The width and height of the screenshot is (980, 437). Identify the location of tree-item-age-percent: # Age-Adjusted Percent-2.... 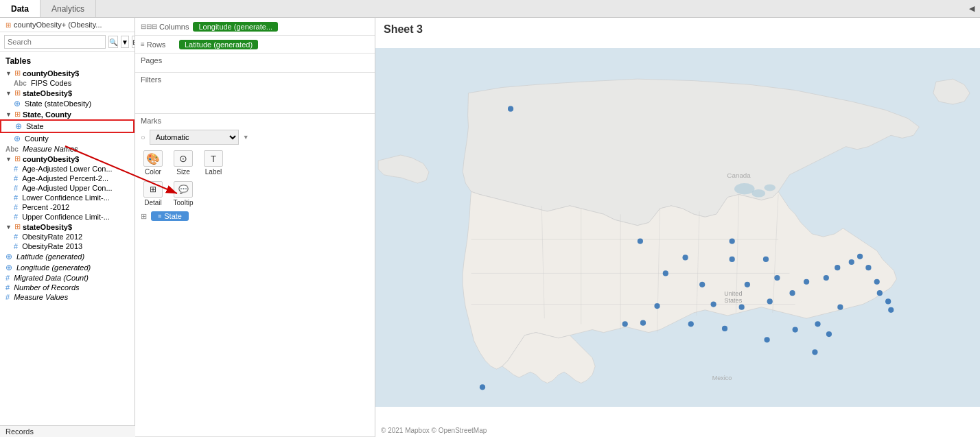
(67, 178).